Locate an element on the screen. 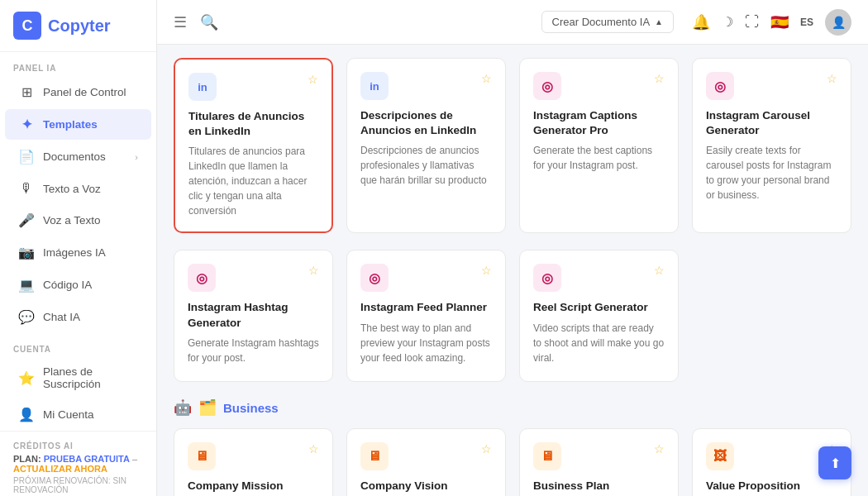 The width and height of the screenshot is (868, 496). plan-upgrade-link: ACTUALIZAR AHORA is located at coordinates (60, 469).